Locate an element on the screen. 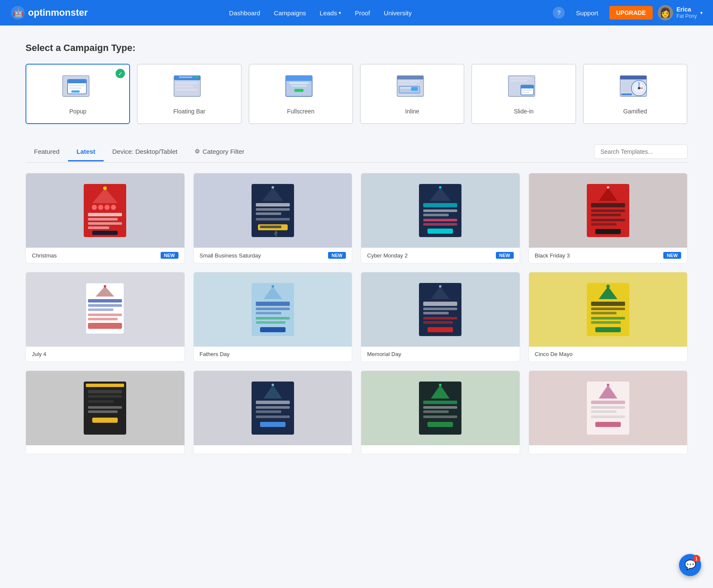  template-info-cyber: Cyber Monday 2 NEW is located at coordinates (440, 255).